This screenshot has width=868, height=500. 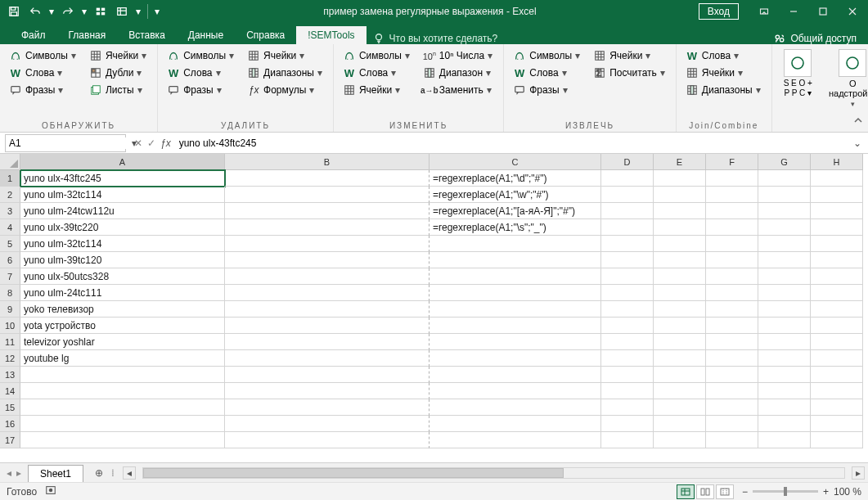 What do you see at coordinates (837, 342) in the screenshot?
I see `cell-H11` at bounding box center [837, 342].